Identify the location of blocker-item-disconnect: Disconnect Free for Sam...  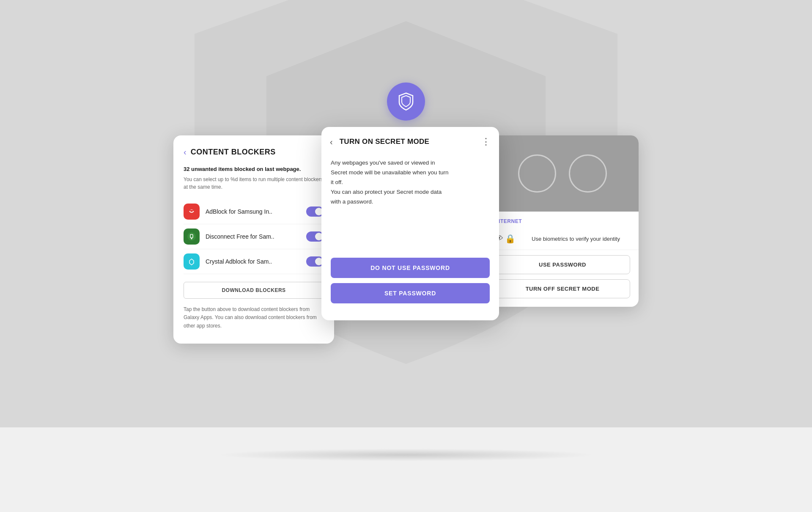
(254, 237).